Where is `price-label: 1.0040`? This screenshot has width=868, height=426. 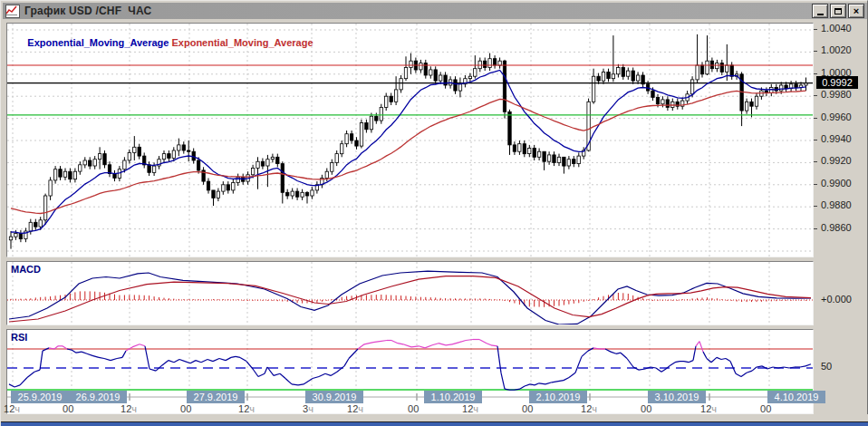
price-label: 1.0040 is located at coordinates (836, 28).